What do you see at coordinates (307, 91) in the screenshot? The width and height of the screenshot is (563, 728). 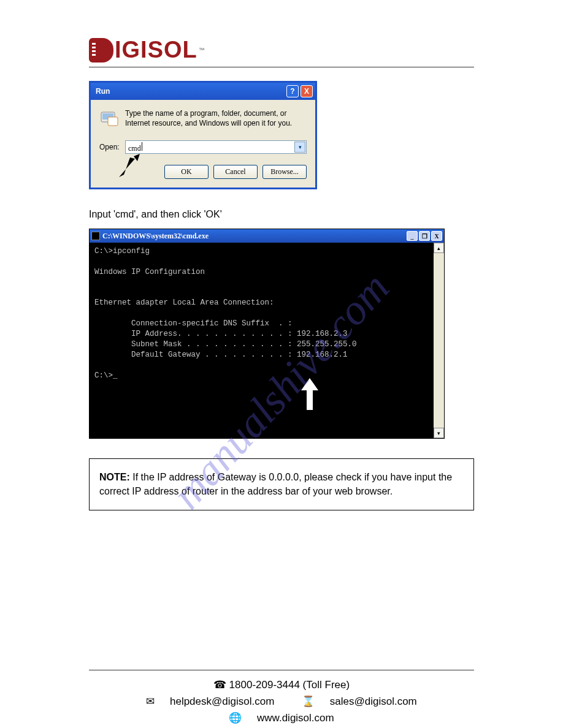 I see `close-button: X` at bounding box center [307, 91].